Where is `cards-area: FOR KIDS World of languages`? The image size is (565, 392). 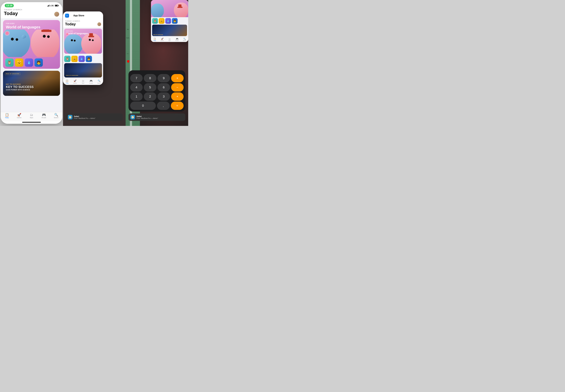 cards-area: FOR KIDS World of languages is located at coordinates (31, 65).